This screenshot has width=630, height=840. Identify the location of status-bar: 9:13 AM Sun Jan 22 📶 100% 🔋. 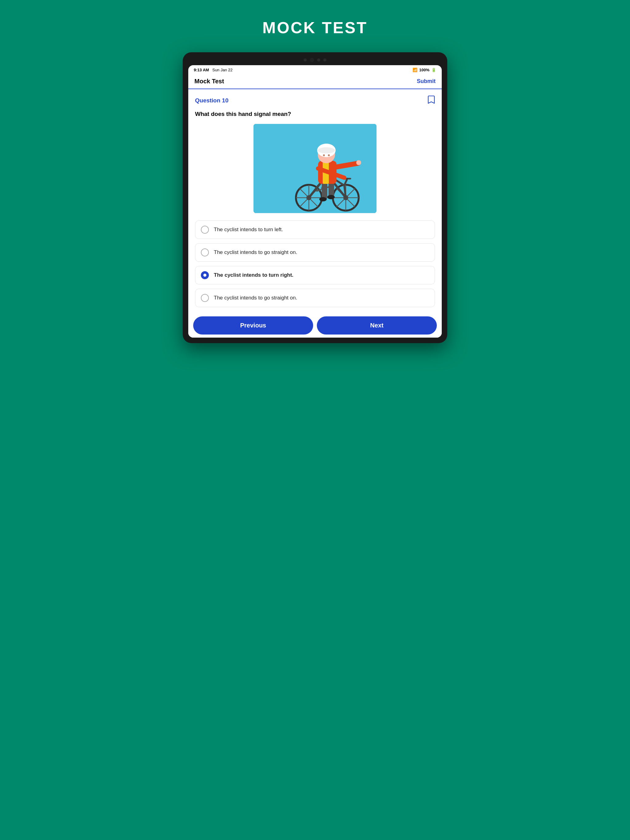
(315, 70).